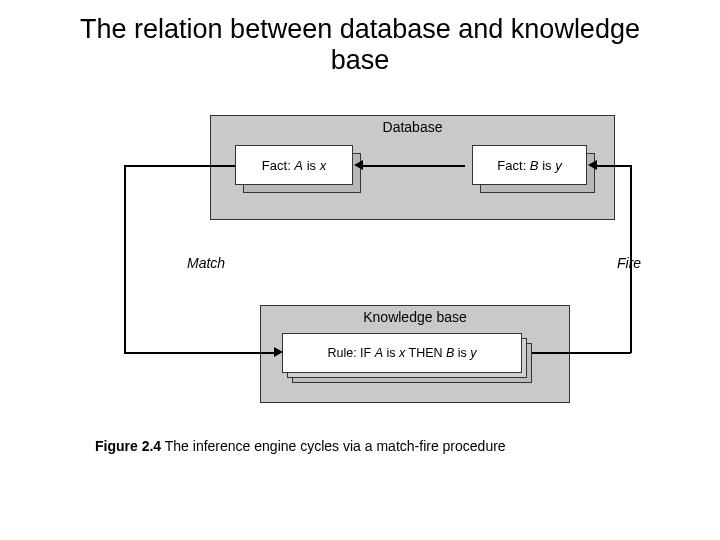  Describe the element at coordinates (278, 166) in the screenshot. I see `fact-a-prefix: Fact:` at that location.